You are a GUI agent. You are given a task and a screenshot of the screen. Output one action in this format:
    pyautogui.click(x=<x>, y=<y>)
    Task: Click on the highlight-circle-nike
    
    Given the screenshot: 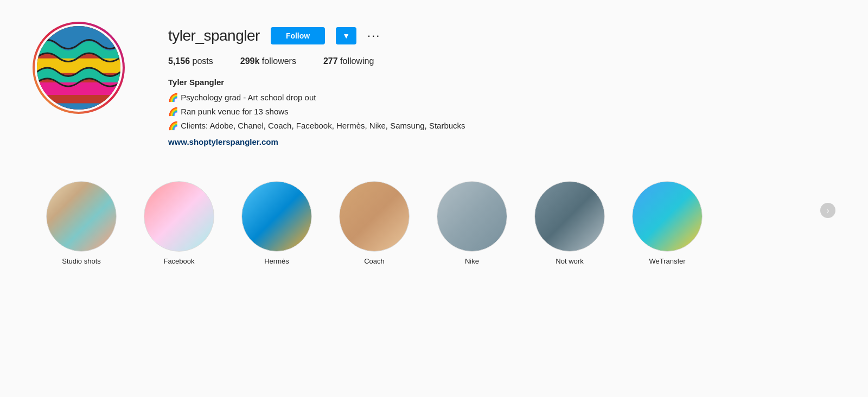 What is the action you would take?
    pyautogui.click(x=472, y=216)
    